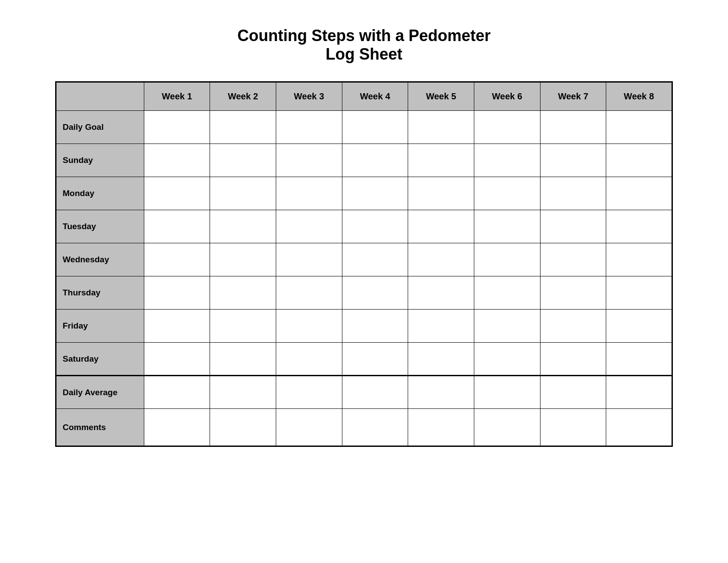 The width and height of the screenshot is (728, 563). I want to click on cell-thursday-w7, so click(573, 293).